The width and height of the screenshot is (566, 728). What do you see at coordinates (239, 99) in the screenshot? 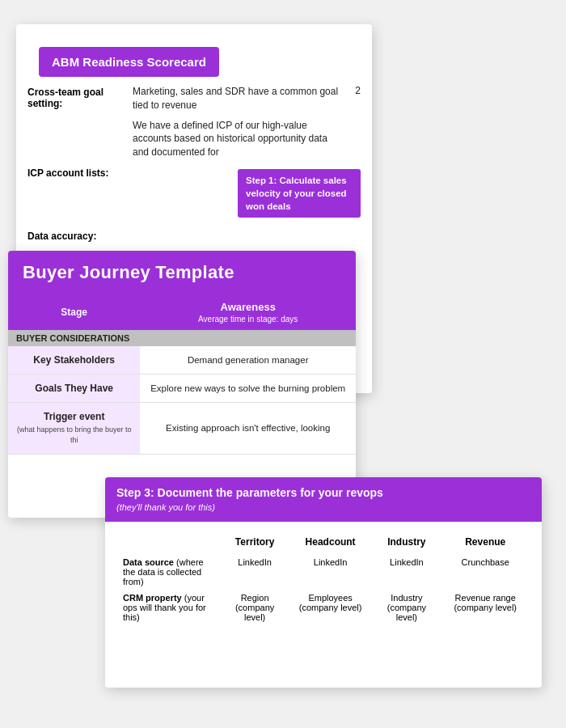
I see `abm-text-crossteam: Marketing, sales and SDR have a common g…` at bounding box center [239, 99].